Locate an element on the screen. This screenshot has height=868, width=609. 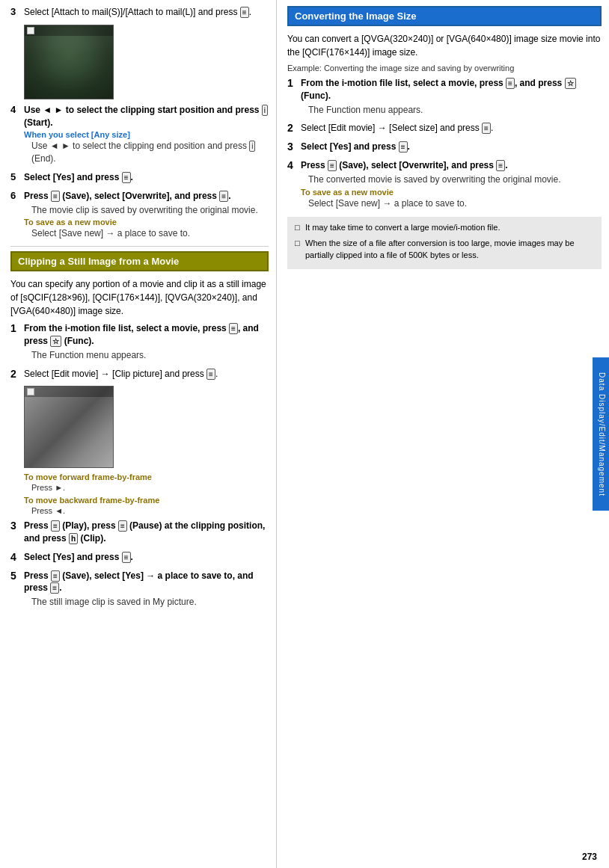
s2-step1-sub: The Function menu appears. is located at coordinates (150, 356).